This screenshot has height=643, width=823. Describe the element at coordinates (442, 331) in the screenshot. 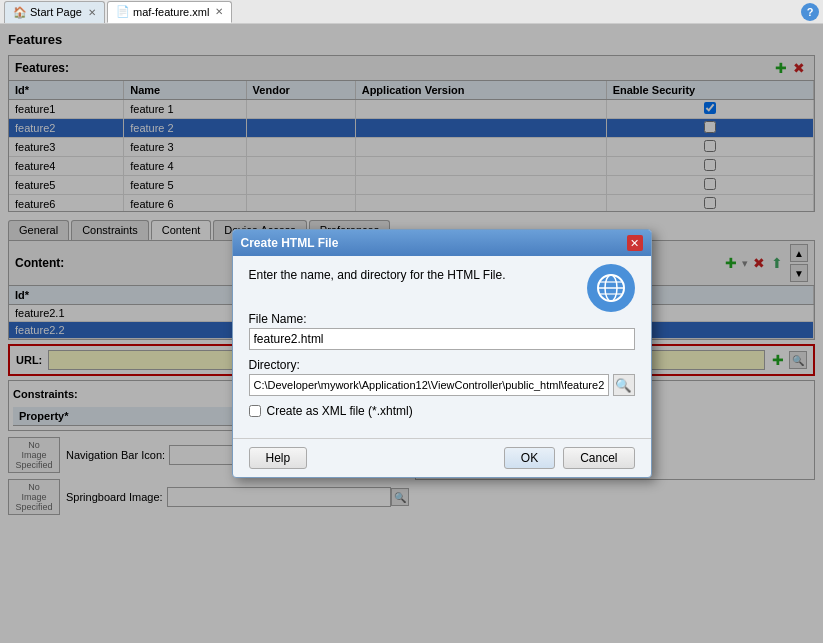

I see `file-name-row: File Name:` at that location.